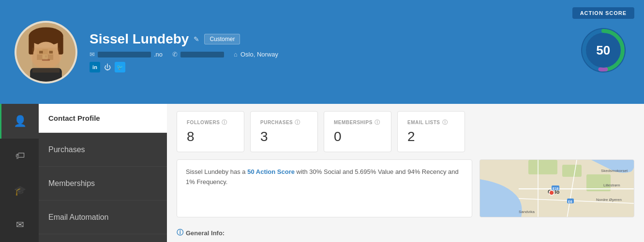  What do you see at coordinates (431, 131) in the screenshot?
I see `stat-card-email-lists: EMAIL LISTS ⓘ 2` at bounding box center [431, 131].